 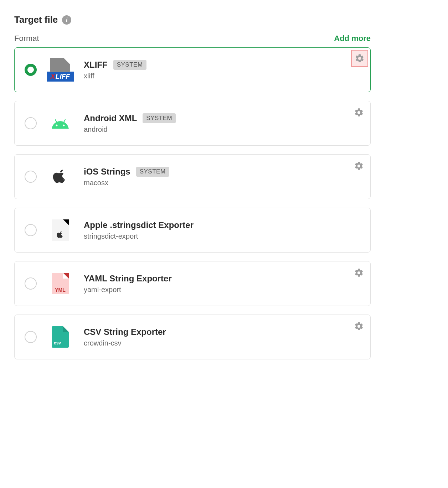 What do you see at coordinates (60, 177) in the screenshot?
I see `ios-icon` at bounding box center [60, 177].